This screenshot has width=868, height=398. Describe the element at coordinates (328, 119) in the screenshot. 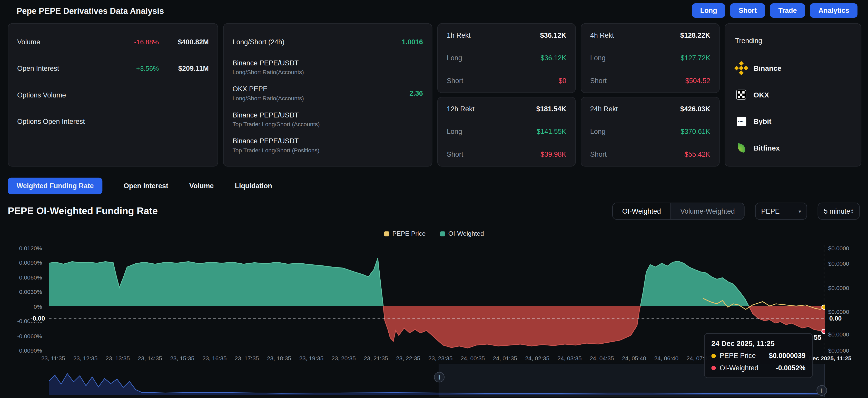

I see `ls-item-binance-top-accounts: Binance PEPE/USDT Top Trader Long/Short …` at that location.